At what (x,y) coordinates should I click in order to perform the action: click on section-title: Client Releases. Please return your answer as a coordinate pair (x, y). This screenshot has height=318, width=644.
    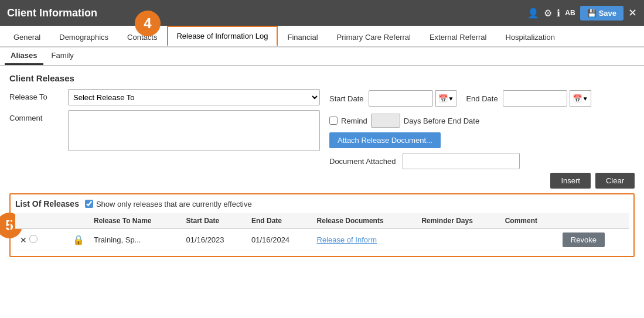
    Looking at the image, I should click on (322, 78).